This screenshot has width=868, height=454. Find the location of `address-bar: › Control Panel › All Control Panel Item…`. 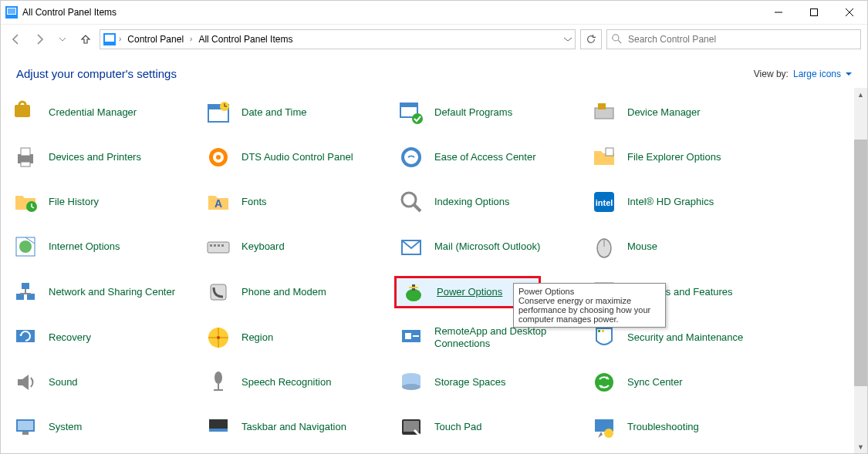

address-bar: › Control Panel › All Control Panel Item… is located at coordinates (338, 39).